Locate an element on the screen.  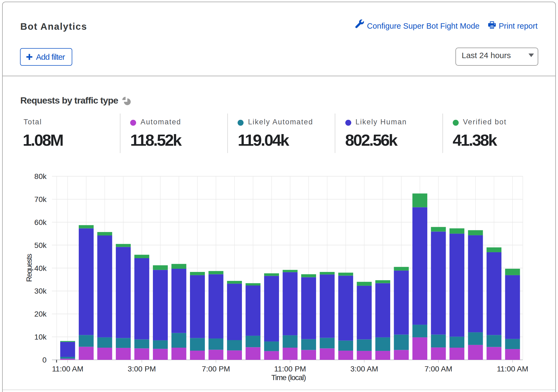
svg-text: Requests is located at coordinates (29, 268).